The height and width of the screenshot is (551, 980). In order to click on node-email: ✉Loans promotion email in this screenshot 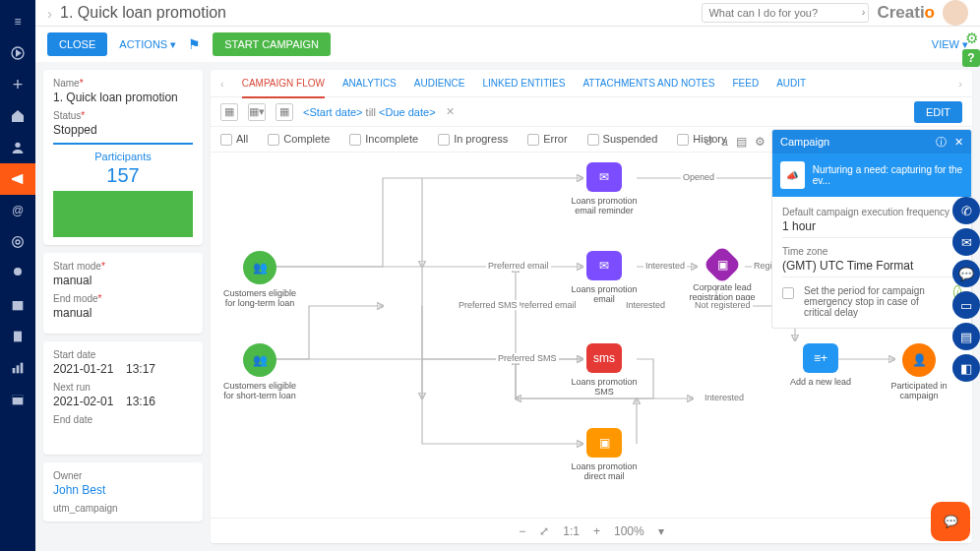, I will do `click(604, 277)`.